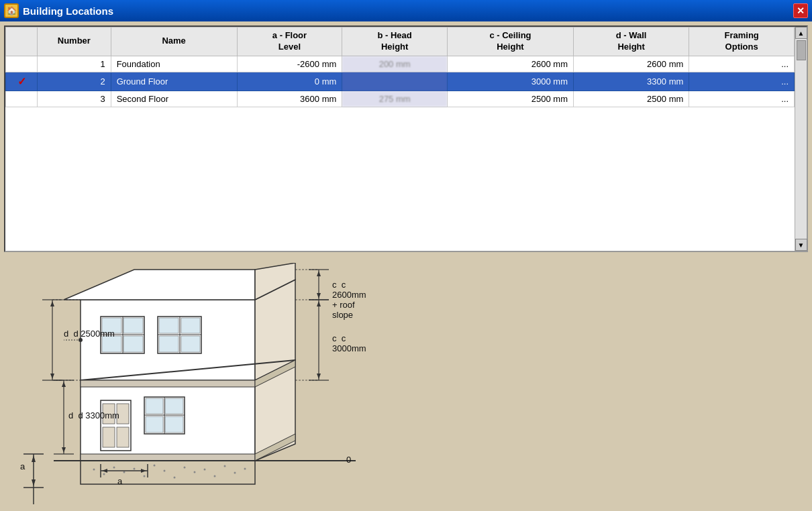  I want to click on col-number: Number, so click(74, 42).